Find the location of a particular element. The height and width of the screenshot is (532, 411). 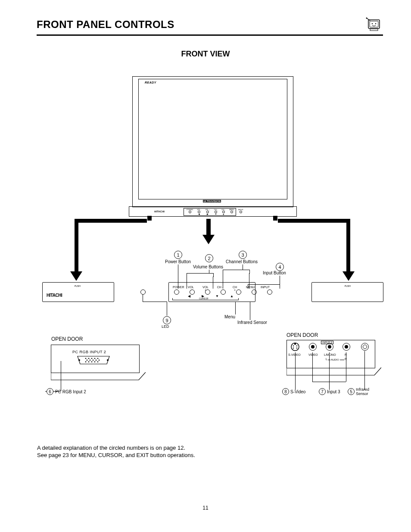

vga-port-icon is located at coordinates (93, 360).